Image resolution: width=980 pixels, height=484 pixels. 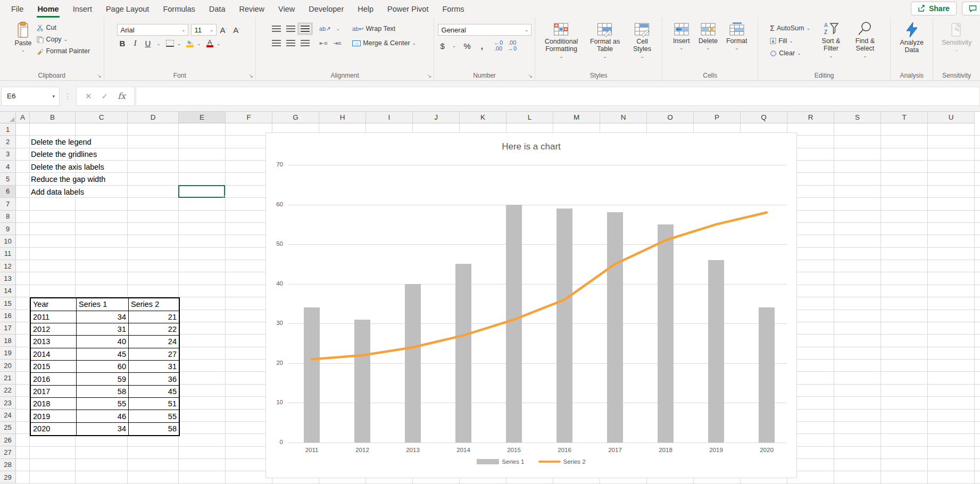 What do you see at coordinates (153, 30) in the screenshot?
I see `font-family-combo: Arial⌄` at bounding box center [153, 30].